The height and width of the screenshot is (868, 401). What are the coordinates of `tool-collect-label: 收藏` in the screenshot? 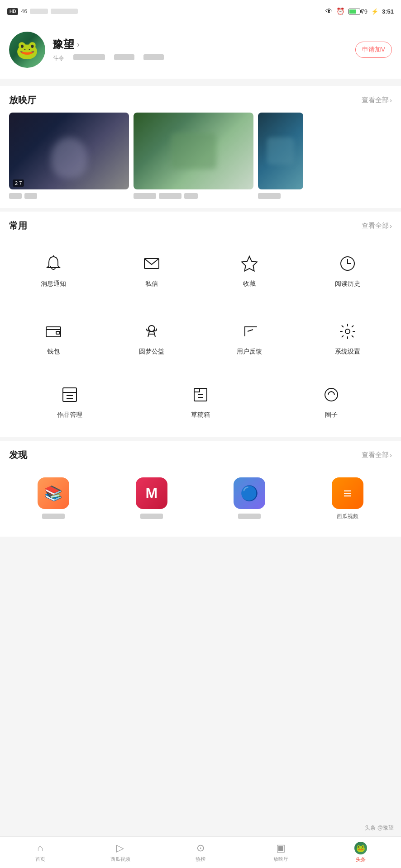 It's located at (249, 284).